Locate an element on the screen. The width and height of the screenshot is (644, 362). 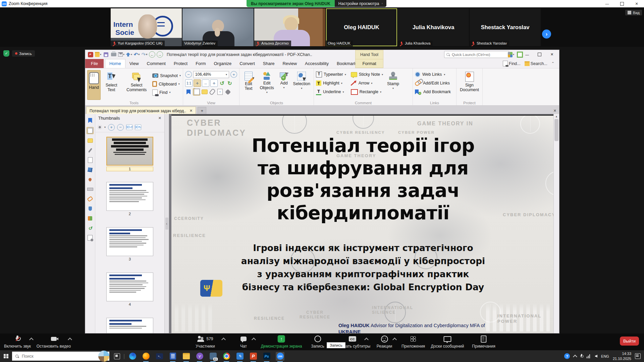
reactions-button: Реакции is located at coordinates (384, 342).